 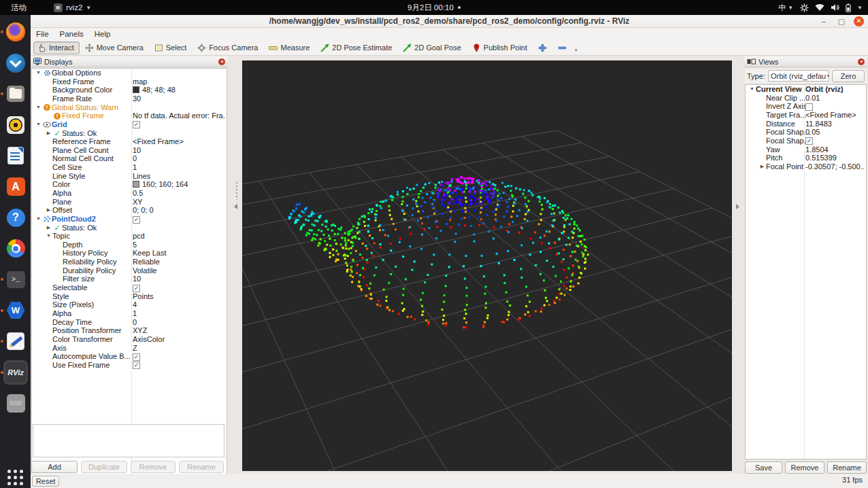 What do you see at coordinates (129, 193) in the screenshot?
I see `tree-row: Alpha0.5` at bounding box center [129, 193].